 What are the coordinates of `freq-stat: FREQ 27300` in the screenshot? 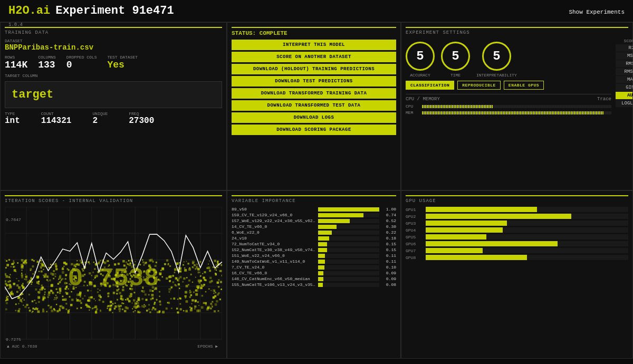 It's located at (141, 118).